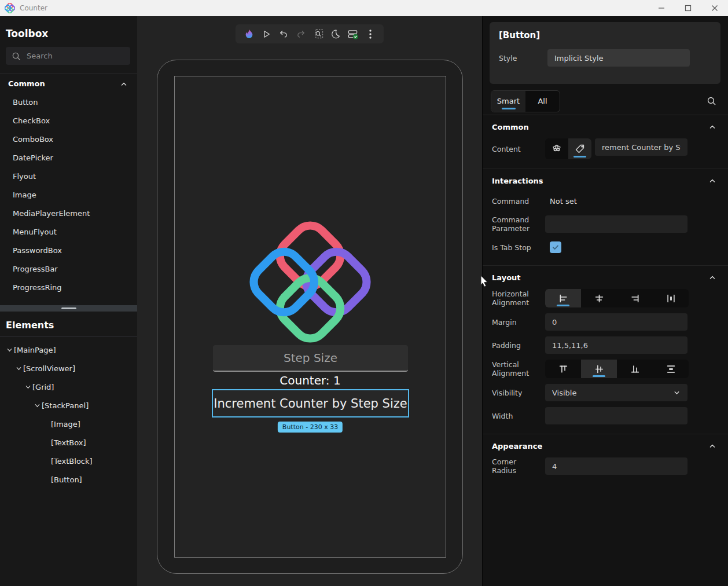 This screenshot has width=728, height=586. What do you see at coordinates (661, 8) in the screenshot?
I see `minimize-button` at bounding box center [661, 8].